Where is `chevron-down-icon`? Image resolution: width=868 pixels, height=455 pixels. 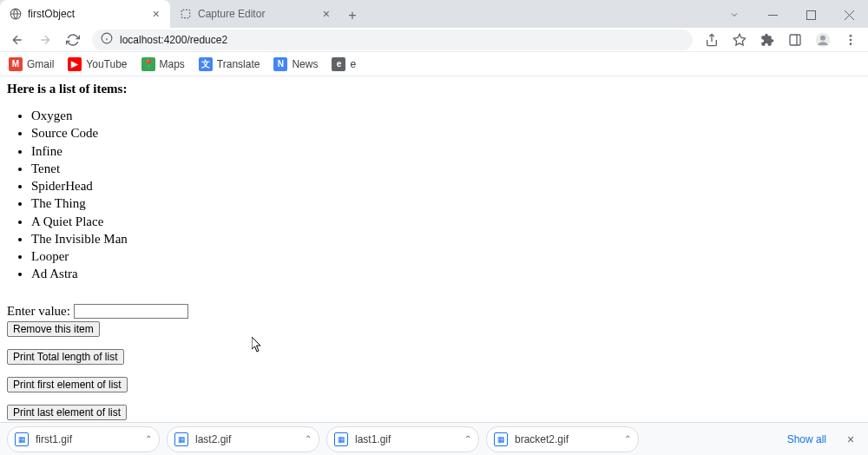 chevron-down-icon is located at coordinates (734, 15).